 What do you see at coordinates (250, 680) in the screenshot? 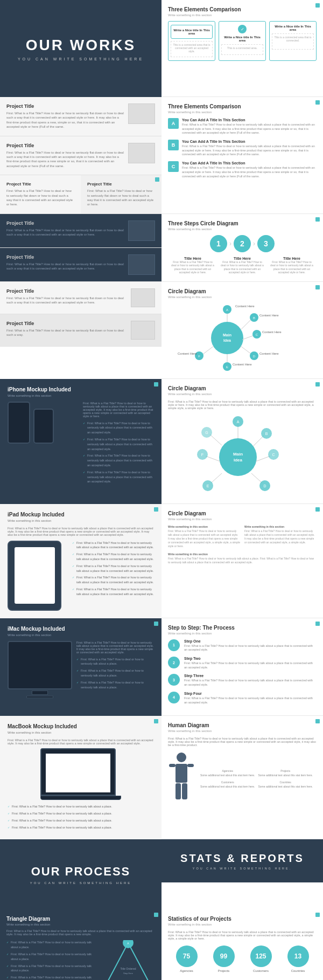
I see `step-content-3: Step Three First: What is a Flat Title? …` at bounding box center [250, 680].